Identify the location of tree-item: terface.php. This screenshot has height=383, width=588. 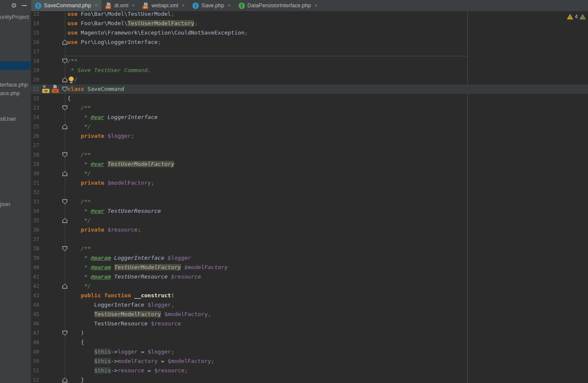
(15, 85).